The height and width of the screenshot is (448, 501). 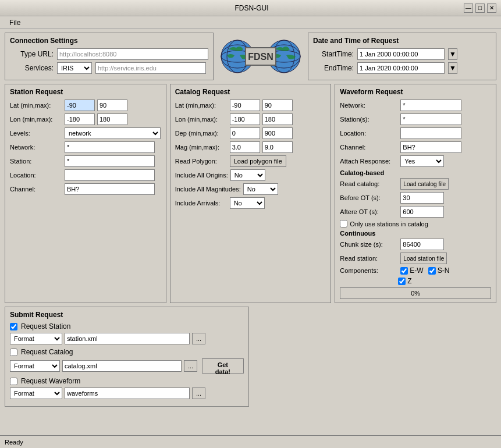 I want to click on catalog-dep-max, so click(x=278, y=133).